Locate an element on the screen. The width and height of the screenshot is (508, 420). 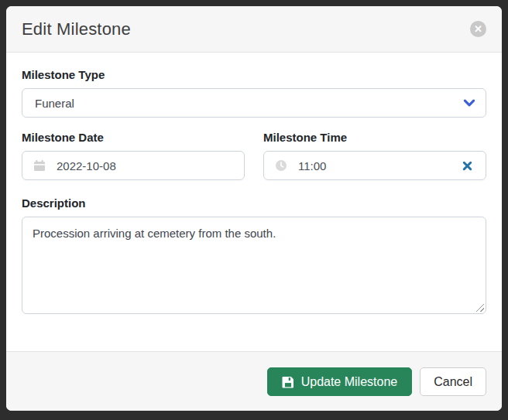
date-time-row: Milestone Date 2022-10-08 Milestone Time is located at coordinates (254, 155).